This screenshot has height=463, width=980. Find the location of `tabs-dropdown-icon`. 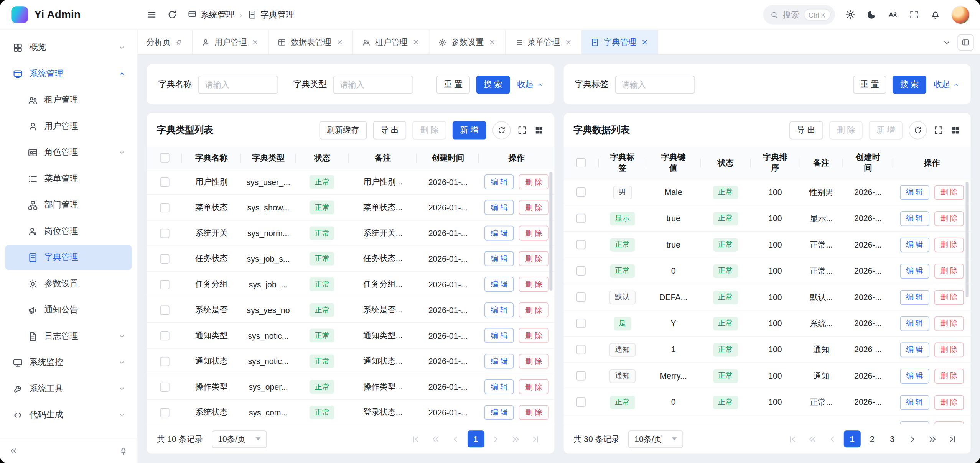

tabs-dropdown-icon is located at coordinates (947, 42).